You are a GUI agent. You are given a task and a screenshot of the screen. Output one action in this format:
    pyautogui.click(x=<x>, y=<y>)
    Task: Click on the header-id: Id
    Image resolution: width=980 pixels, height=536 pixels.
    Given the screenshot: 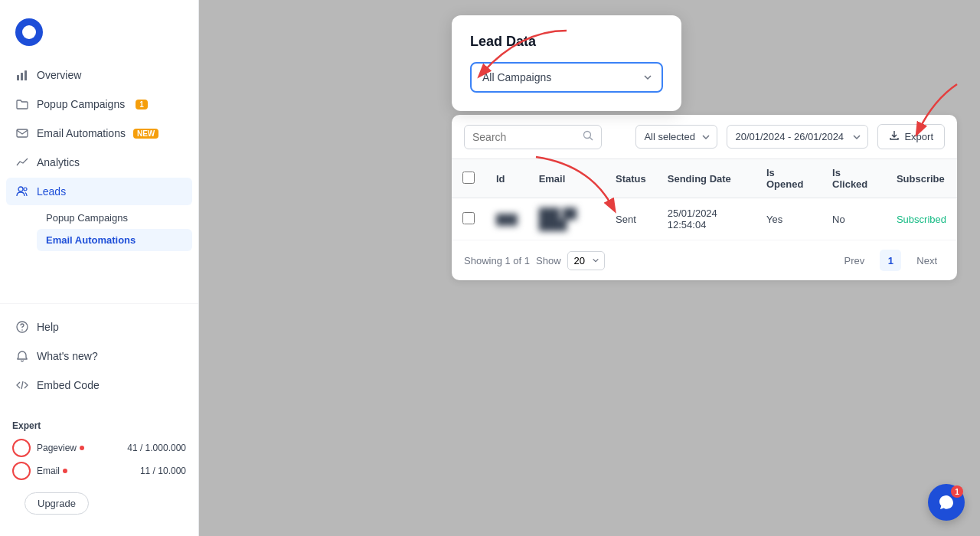 What is the action you would take?
    pyautogui.click(x=507, y=179)
    